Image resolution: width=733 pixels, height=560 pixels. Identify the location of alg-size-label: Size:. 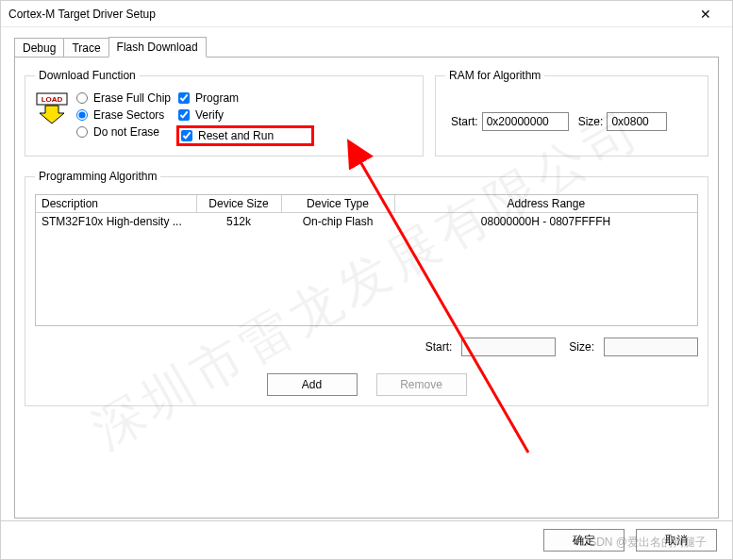
(581, 347).